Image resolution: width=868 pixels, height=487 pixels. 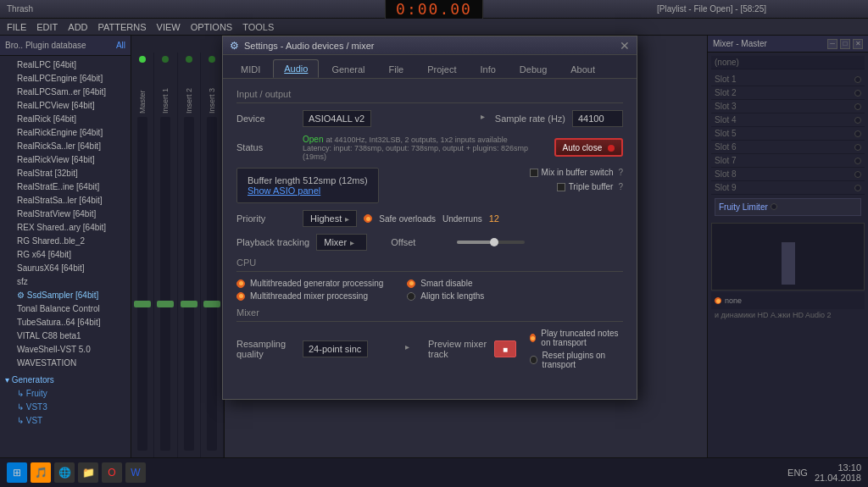 I want to click on start-button: ⊞, so click(x=17, y=473).